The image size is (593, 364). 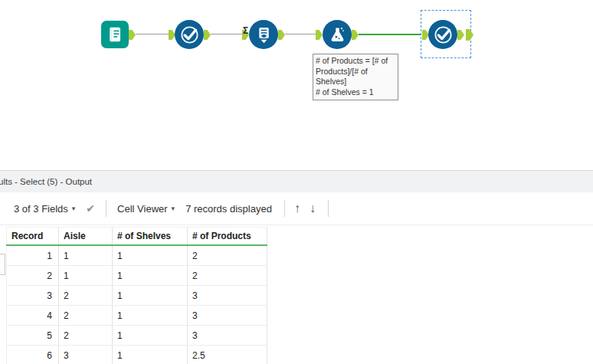 What do you see at coordinates (115, 34) in the screenshot?
I see `input-data-tool` at bounding box center [115, 34].